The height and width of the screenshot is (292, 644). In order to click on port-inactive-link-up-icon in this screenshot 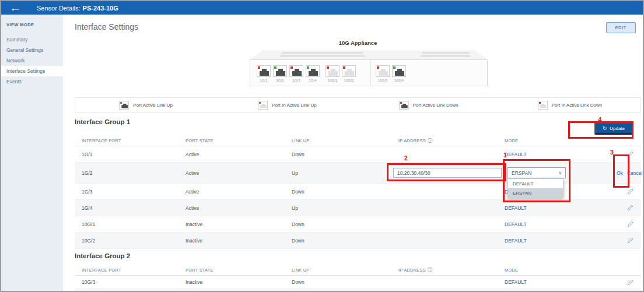, I will do `click(262, 105)`.